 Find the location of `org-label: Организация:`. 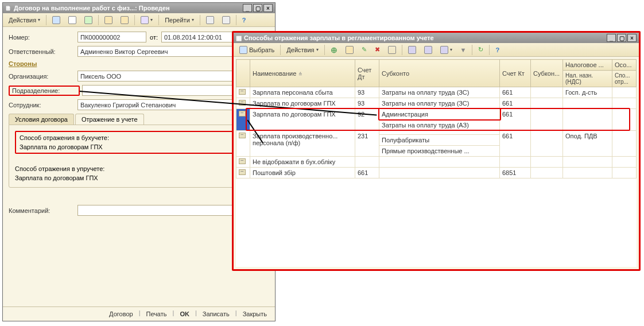

org-label: Организация: is located at coordinates (43, 76).